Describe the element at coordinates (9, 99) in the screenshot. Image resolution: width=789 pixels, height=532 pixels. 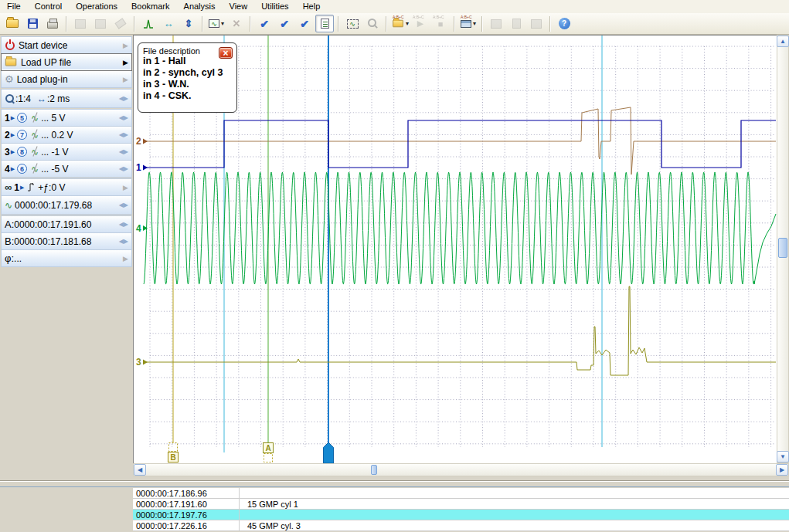
I see `zoom-magnifier-icon` at that location.